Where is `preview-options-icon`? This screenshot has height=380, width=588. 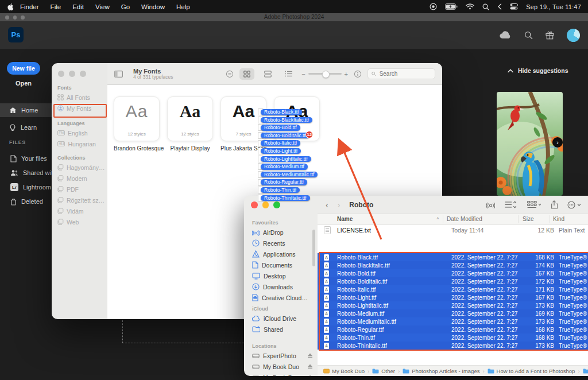 preview-options-icon is located at coordinates (230, 74).